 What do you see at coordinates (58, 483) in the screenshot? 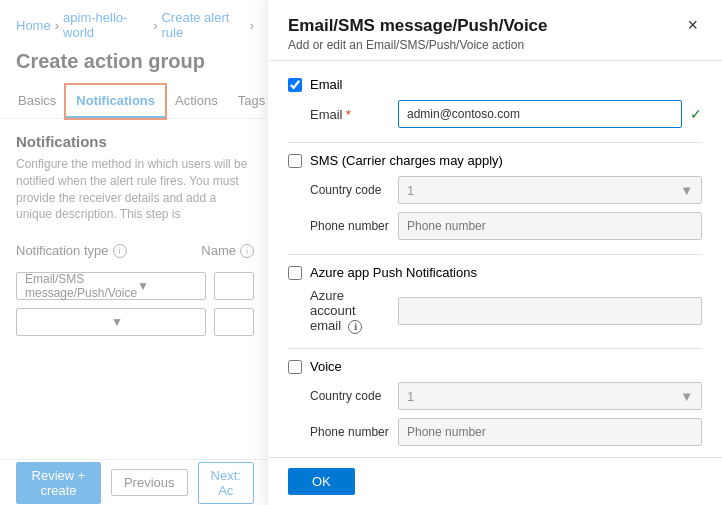
I see `review-create-button: Review + create` at bounding box center [58, 483].